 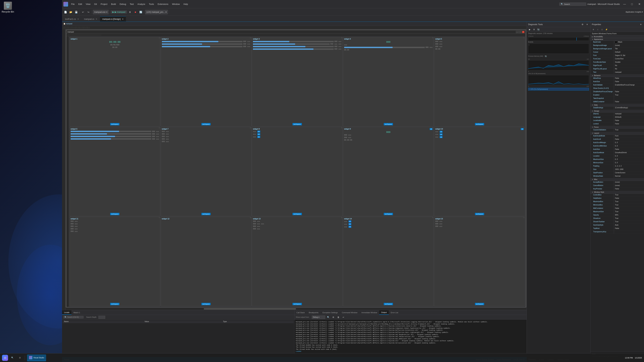 I want to click on prop-opacity-val: 90%, so click(x=629, y=215).